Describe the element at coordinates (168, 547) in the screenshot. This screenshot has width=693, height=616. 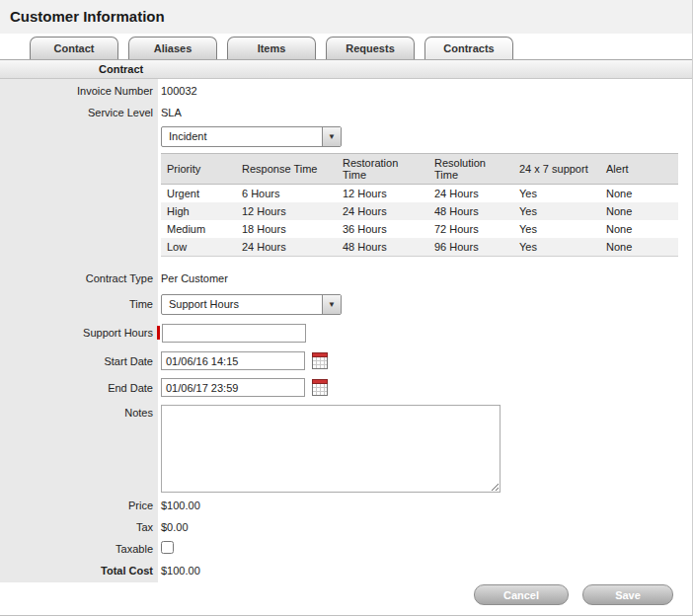
I see `taxable-checkbox` at that location.